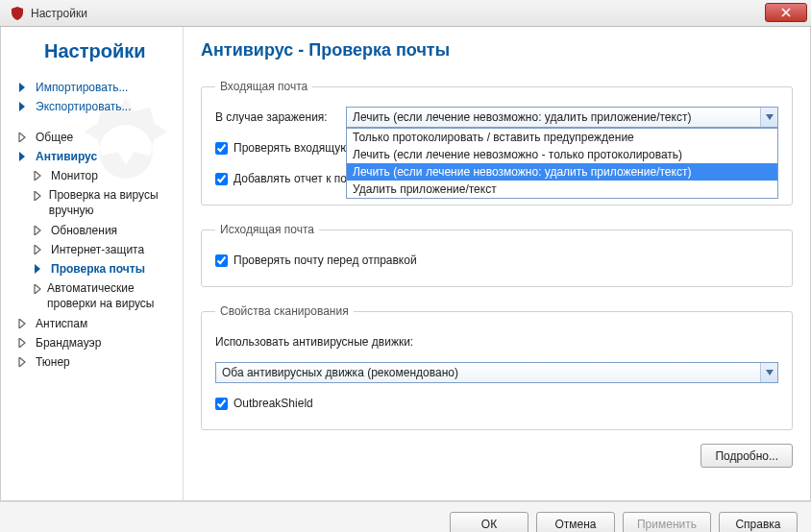 The width and height of the screenshot is (811, 532). I want to click on sidebar-item-firewall: Брандмауэр, so click(92, 343).